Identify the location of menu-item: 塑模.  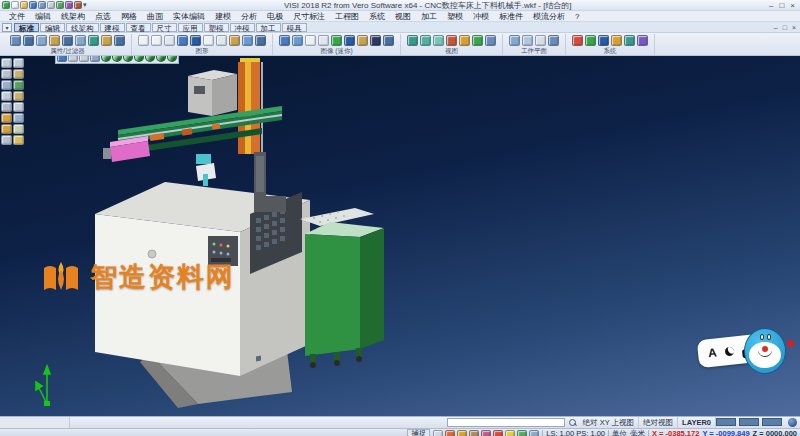
(455, 16).